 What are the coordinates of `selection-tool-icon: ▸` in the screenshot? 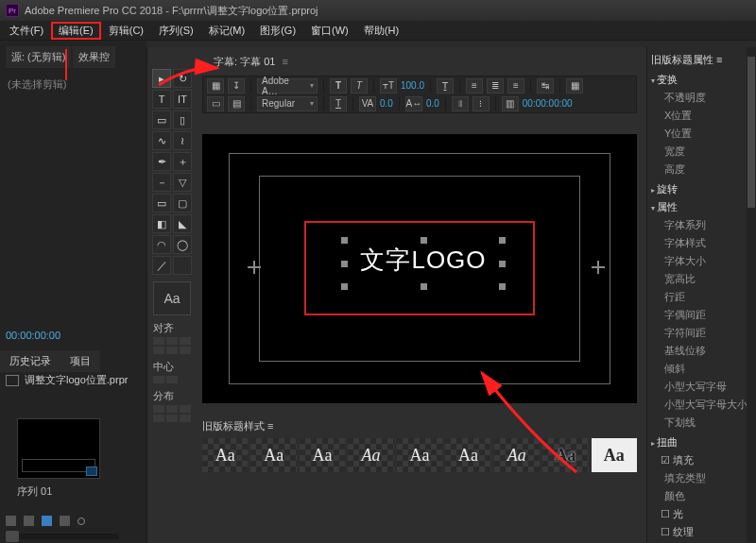 It's located at (162, 78).